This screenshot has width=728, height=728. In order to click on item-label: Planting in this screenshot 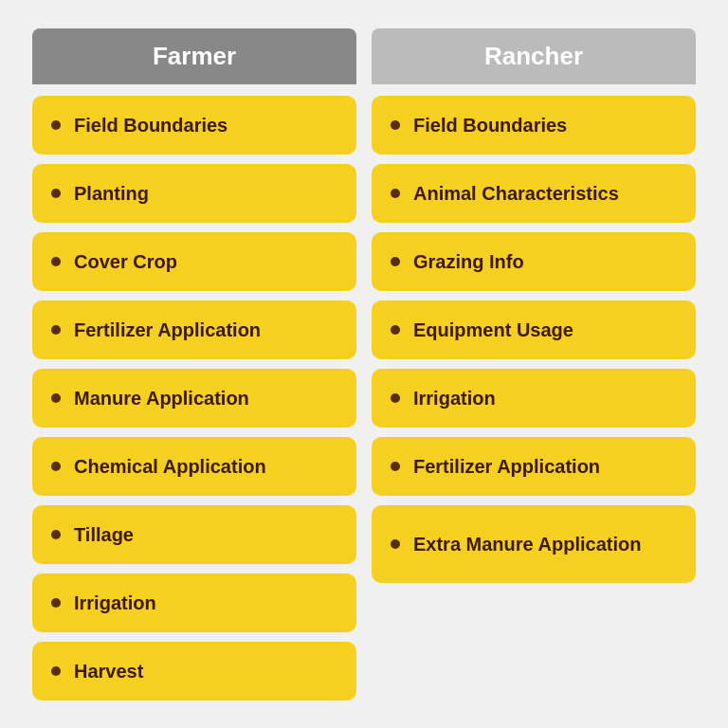, I will do `click(112, 193)`.